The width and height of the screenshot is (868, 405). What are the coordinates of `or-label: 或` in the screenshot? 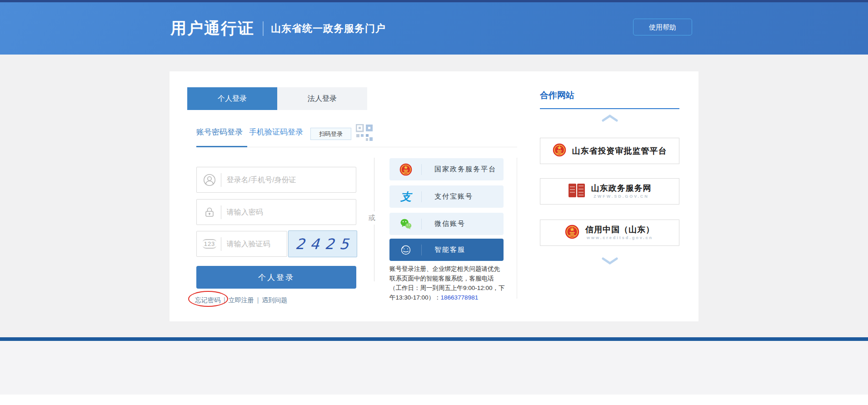 It's located at (372, 218).